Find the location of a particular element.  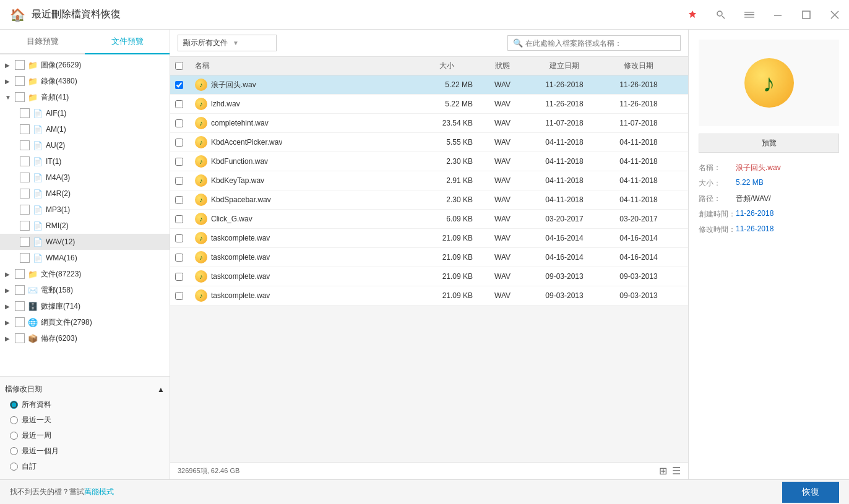

tab-file-preview: 文件預覽 is located at coordinates (127, 41).